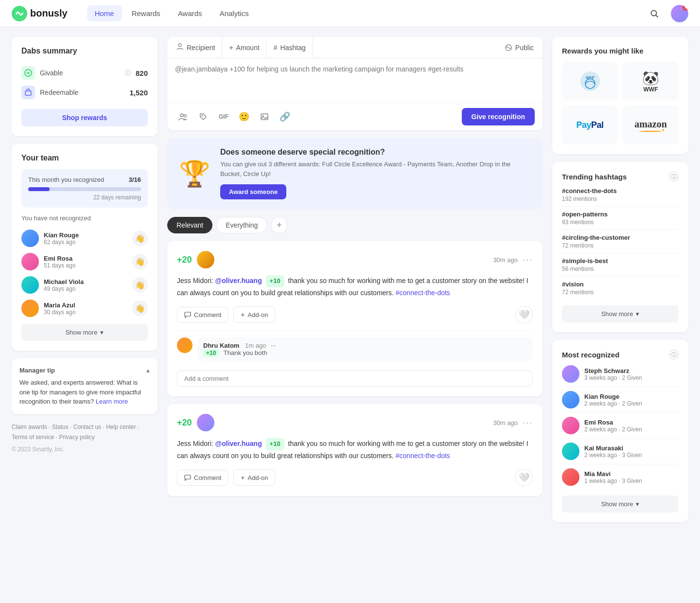 The image size is (700, 603). I want to click on search-button, so click(654, 14).